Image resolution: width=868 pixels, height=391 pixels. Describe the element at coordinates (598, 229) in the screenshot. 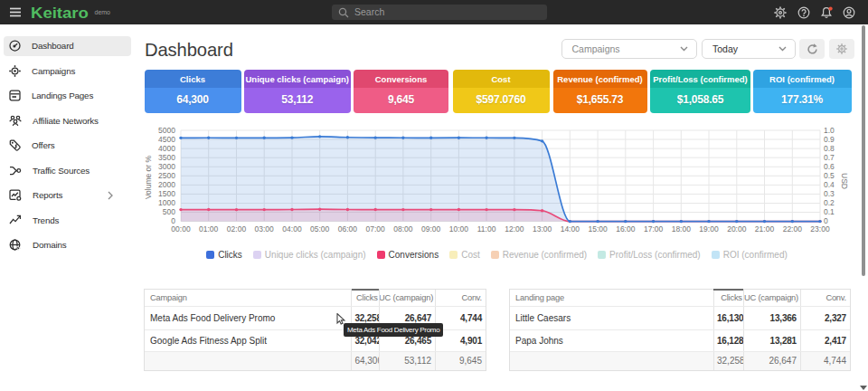

I see `svg-text: 15:00` at that location.